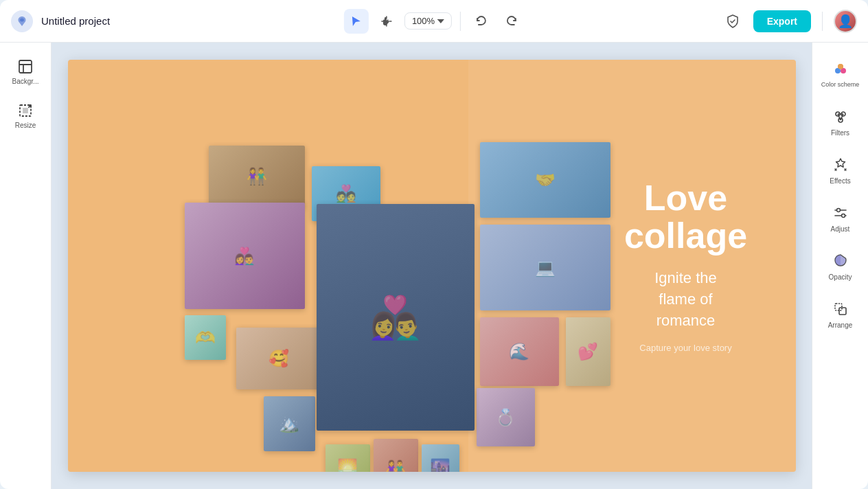 The height and width of the screenshot is (489, 868). What do you see at coordinates (460, 21) in the screenshot?
I see `divider` at bounding box center [460, 21].